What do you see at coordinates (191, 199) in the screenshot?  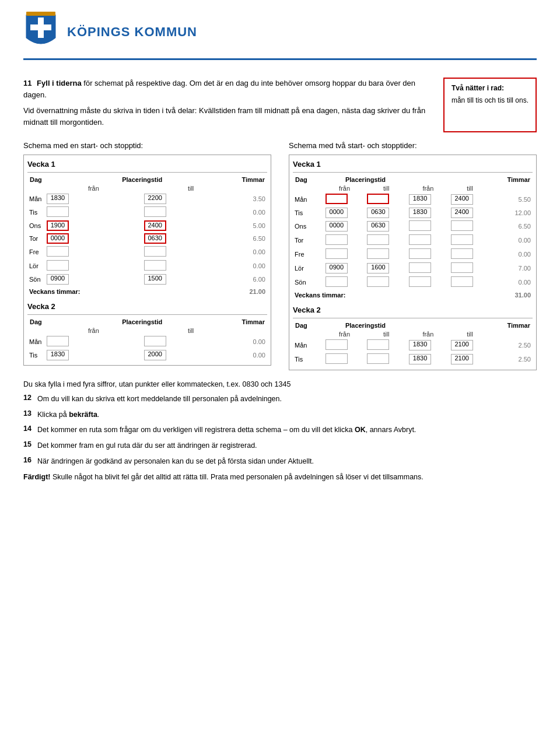 I see `till-cell: 2200` at bounding box center [191, 199].